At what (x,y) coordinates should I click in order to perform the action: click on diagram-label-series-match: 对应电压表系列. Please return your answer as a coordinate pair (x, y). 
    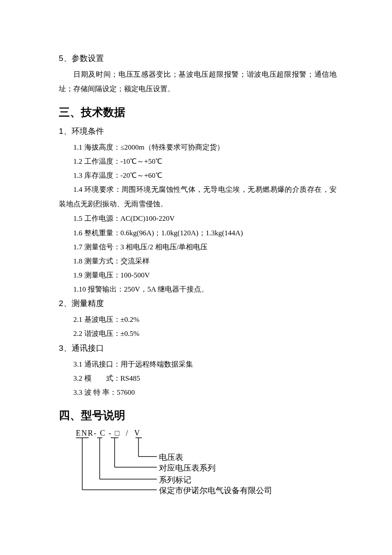
    Looking at the image, I should click on (187, 468).